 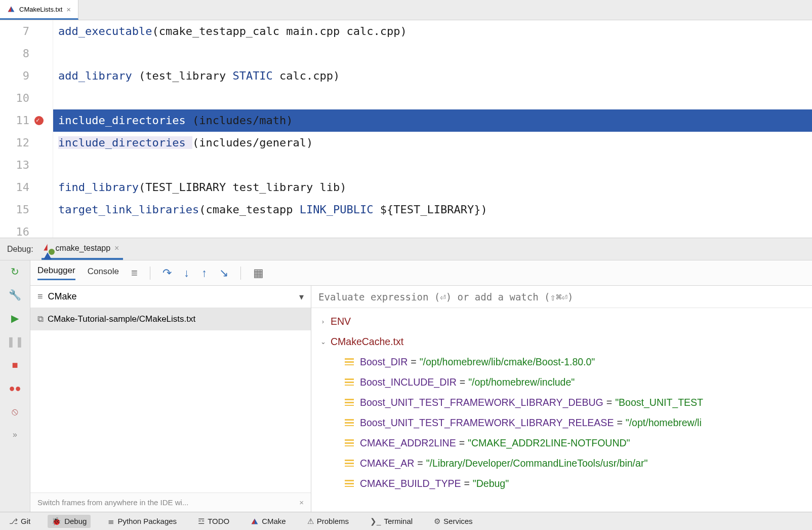 What do you see at coordinates (83, 249) in the screenshot?
I see `debug-run-config-tab: cmake_testapp ×` at bounding box center [83, 249].